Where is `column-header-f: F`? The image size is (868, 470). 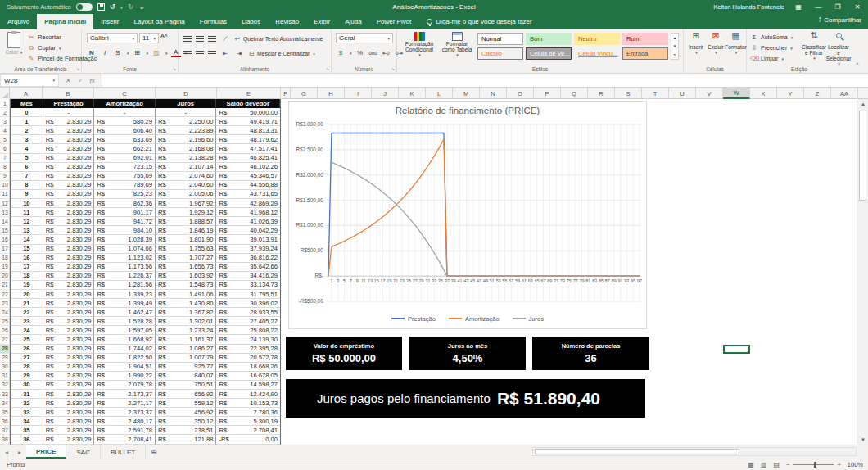
column-header-f: F is located at coordinates (286, 93).